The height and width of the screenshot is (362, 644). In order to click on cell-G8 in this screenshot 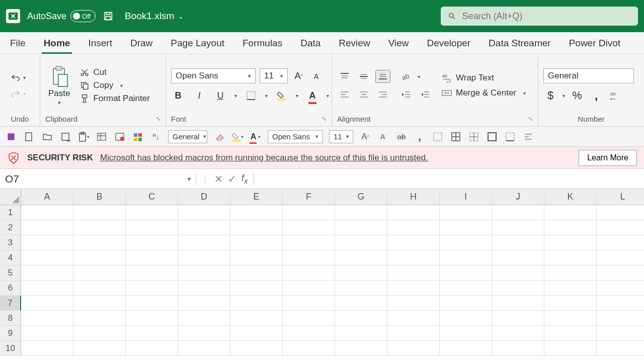, I will do `click(361, 318)`.